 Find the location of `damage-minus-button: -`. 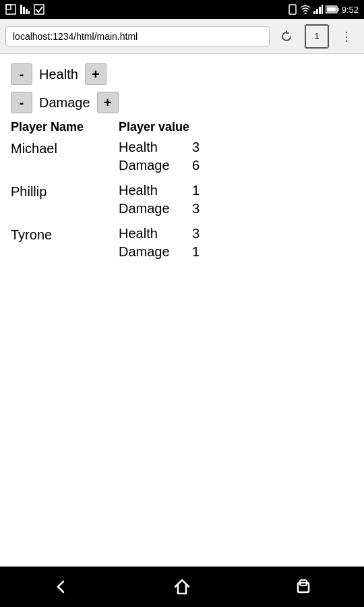

damage-minus-button: - is located at coordinates (22, 103).